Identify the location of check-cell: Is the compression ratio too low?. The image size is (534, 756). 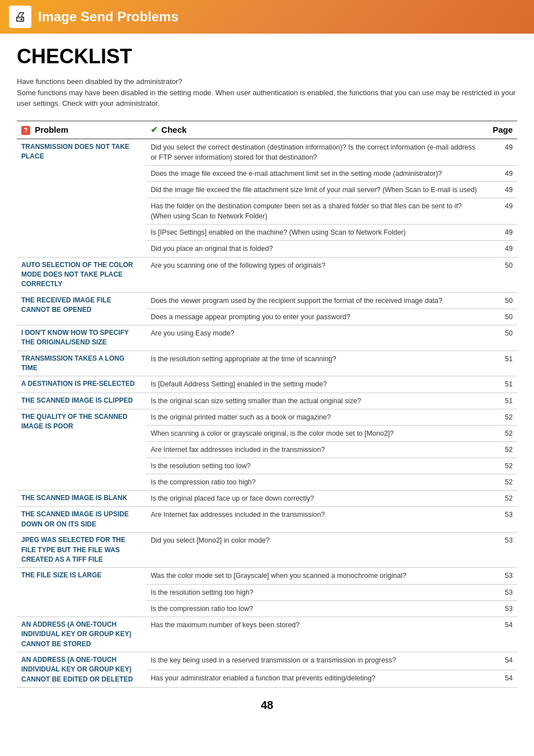
(315, 608).